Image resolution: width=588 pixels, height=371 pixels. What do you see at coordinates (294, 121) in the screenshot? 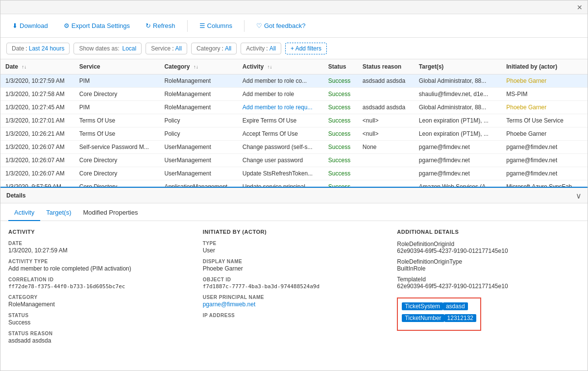
I see `table-row: 1/3/2020, 10:27:01 AMTerms Of UsePolicyE…` at bounding box center [294, 121].